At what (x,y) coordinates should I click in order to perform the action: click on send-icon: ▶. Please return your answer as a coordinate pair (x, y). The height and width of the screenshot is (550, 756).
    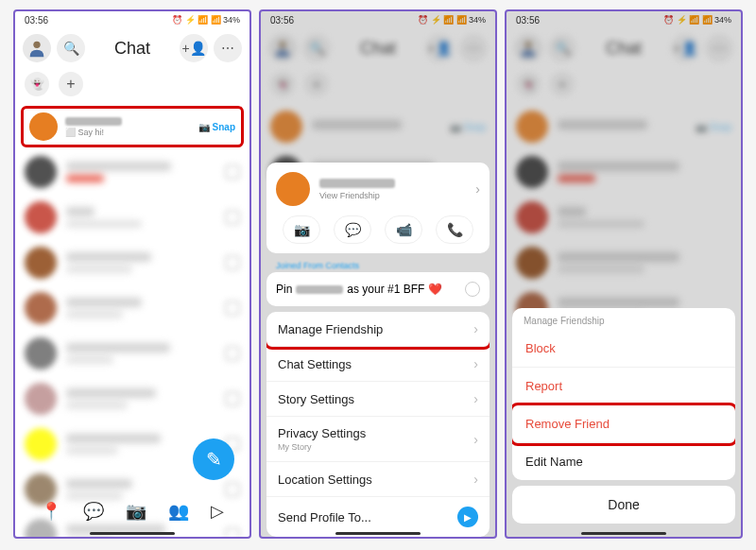
    Looking at the image, I should click on (468, 517).